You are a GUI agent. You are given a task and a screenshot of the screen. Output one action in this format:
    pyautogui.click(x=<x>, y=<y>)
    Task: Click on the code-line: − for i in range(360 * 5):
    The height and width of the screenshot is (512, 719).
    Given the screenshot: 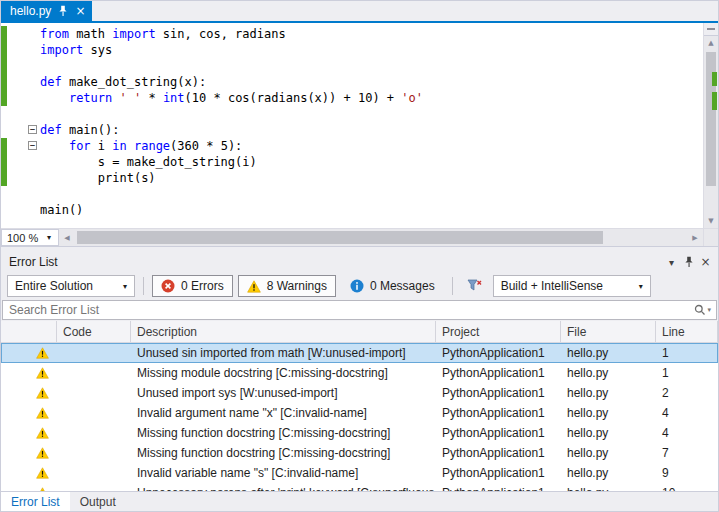 What is the action you would take?
    pyautogui.click(x=352, y=146)
    